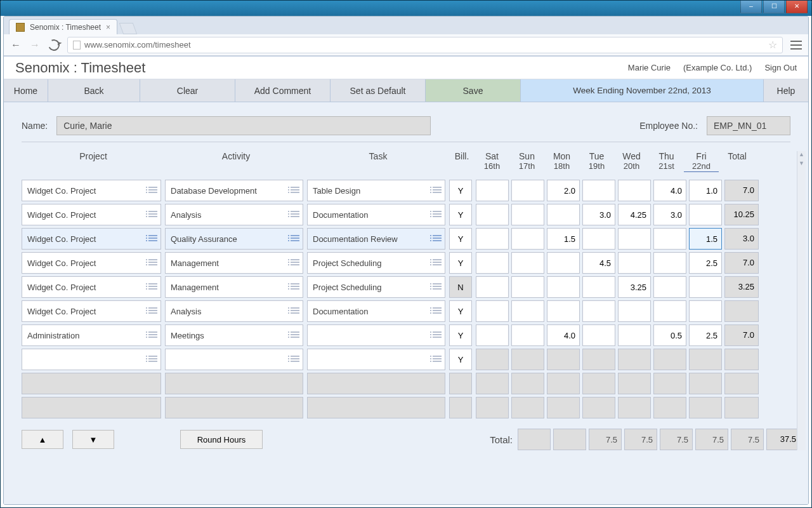 The image size is (812, 508). Describe the element at coordinates (188, 90) in the screenshot. I see `clear-button: Clear` at that location.